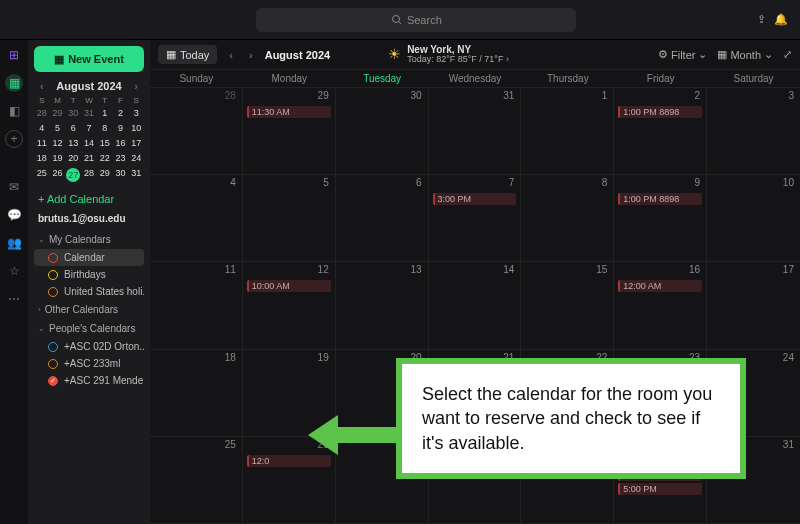 Image resolution: width=800 pixels, height=524 pixels. What do you see at coordinates (290, 306) in the screenshot?
I see `day-cell: 1210:00 AM` at bounding box center [290, 306].